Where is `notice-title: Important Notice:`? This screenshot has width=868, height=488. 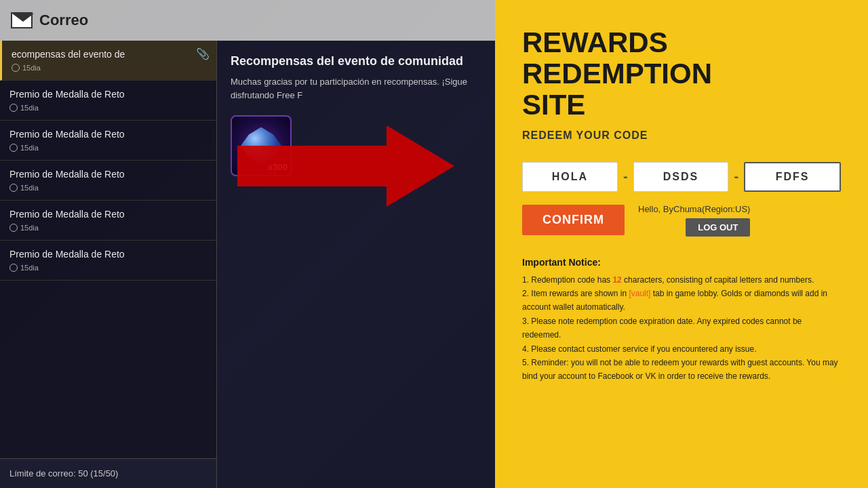
notice-title: Important Notice: is located at coordinates (682, 262).